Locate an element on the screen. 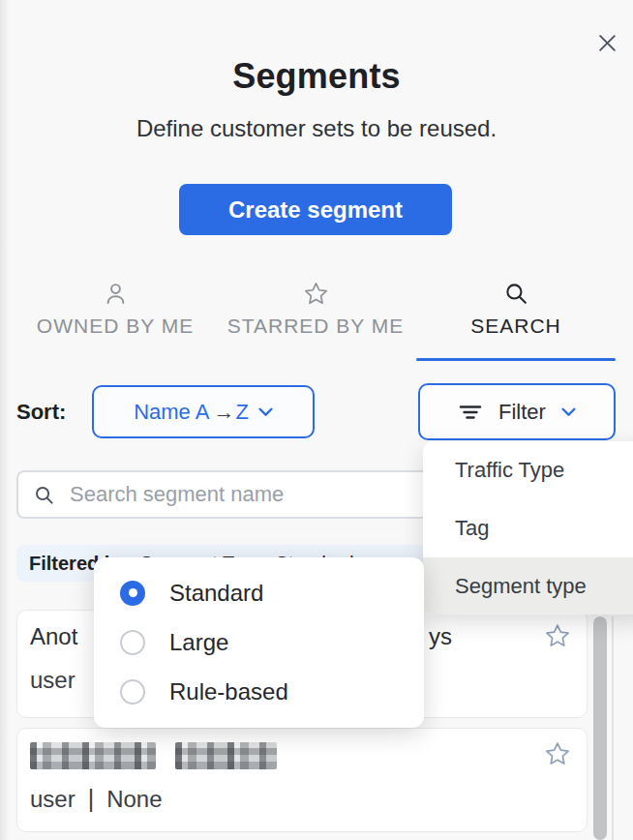 This screenshot has width=633, height=840. radio-selected-icon is located at coordinates (133, 593).